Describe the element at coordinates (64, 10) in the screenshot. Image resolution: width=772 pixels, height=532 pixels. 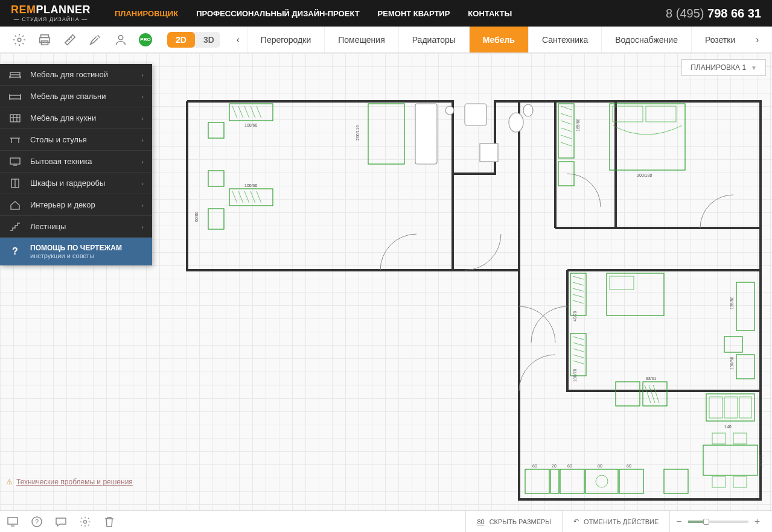
I see `logo-planner: PLANNER` at that location.